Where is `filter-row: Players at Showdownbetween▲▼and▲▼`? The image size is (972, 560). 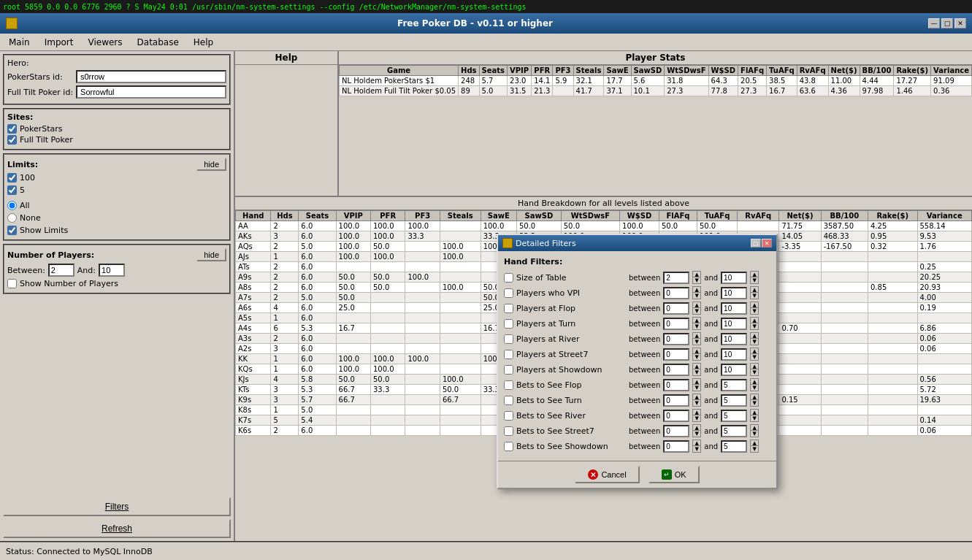 filter-row: Players at Showdownbetween▲▼and▲▼ is located at coordinates (637, 369).